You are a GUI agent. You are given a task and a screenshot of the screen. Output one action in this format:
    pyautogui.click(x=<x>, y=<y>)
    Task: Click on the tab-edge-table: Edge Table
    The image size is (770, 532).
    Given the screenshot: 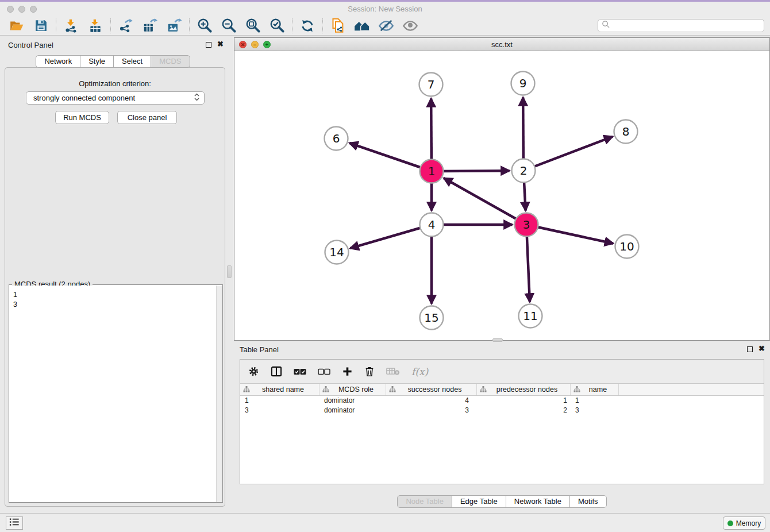 What is the action you would take?
    pyautogui.click(x=479, y=502)
    